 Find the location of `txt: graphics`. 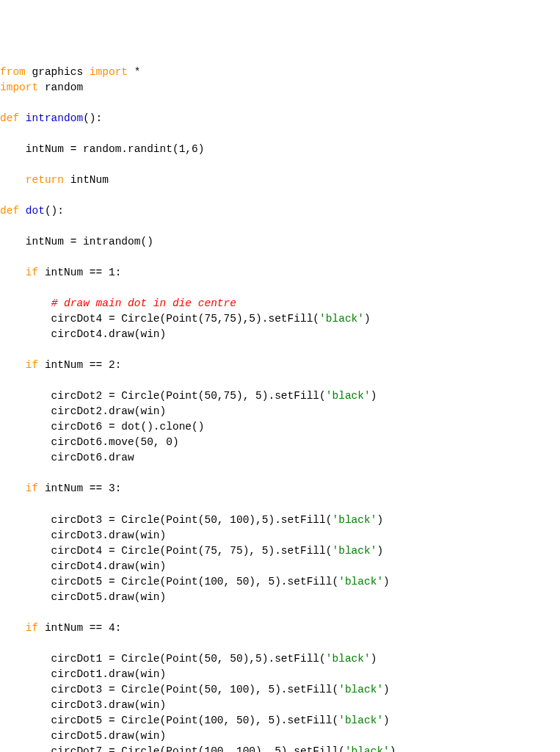

txt: graphics is located at coordinates (57, 72).